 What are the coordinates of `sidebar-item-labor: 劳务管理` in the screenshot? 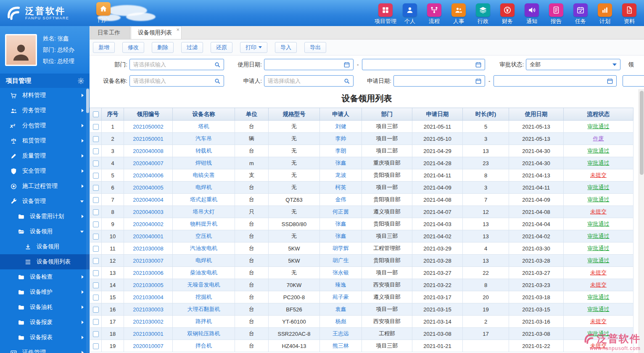 It's located at (45, 111).